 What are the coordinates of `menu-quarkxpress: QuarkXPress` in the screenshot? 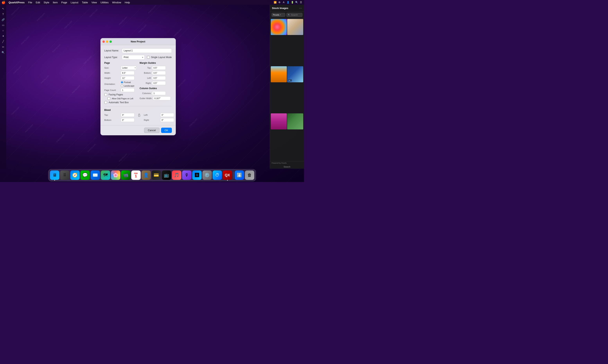 It's located at (17, 2).